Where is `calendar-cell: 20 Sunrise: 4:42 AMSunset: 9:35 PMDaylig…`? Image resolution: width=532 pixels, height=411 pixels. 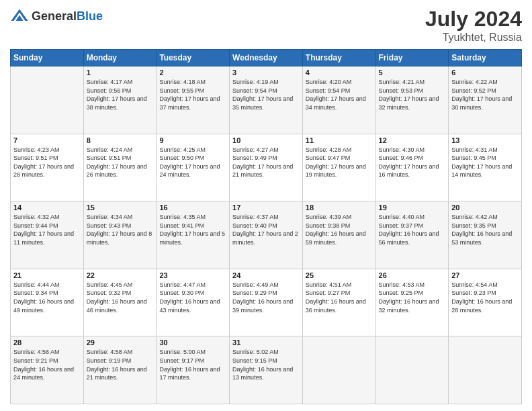
calendar-cell: 20 Sunrise: 4:42 AMSunset: 9:35 PMDaylig… is located at coordinates (485, 235).